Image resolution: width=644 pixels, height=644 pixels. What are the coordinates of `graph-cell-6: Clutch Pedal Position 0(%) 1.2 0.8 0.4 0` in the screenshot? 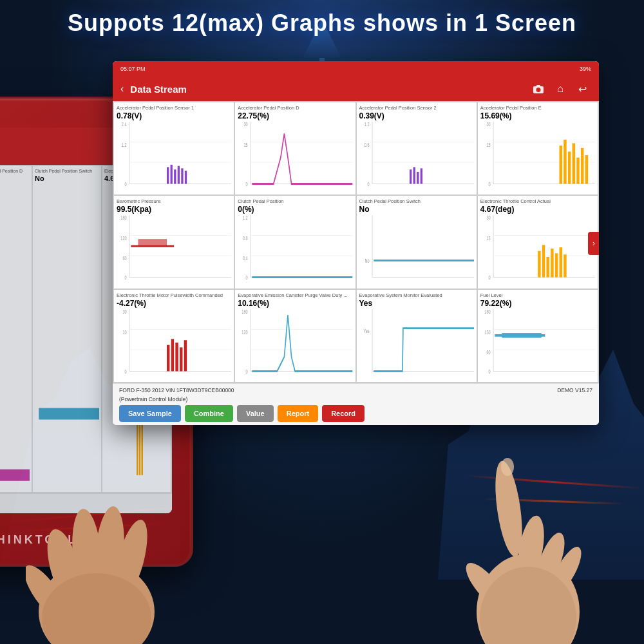 It's located at (295, 242).